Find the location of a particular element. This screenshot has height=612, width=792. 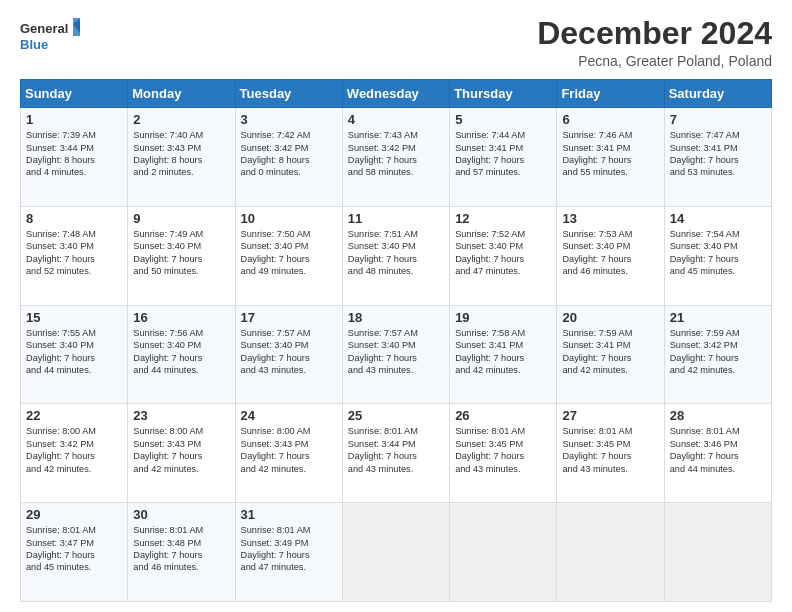

day-number: 18 is located at coordinates (396, 318).